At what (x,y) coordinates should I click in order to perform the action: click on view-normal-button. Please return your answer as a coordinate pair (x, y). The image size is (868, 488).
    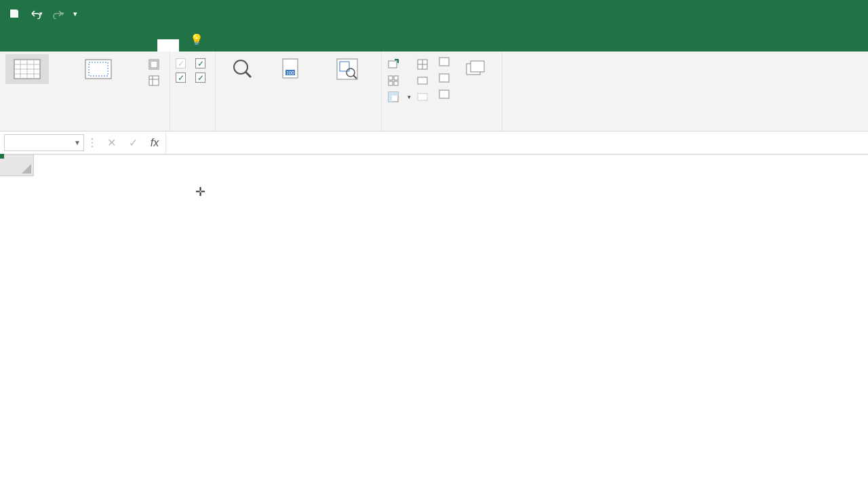
    Looking at the image, I should click on (27, 69).